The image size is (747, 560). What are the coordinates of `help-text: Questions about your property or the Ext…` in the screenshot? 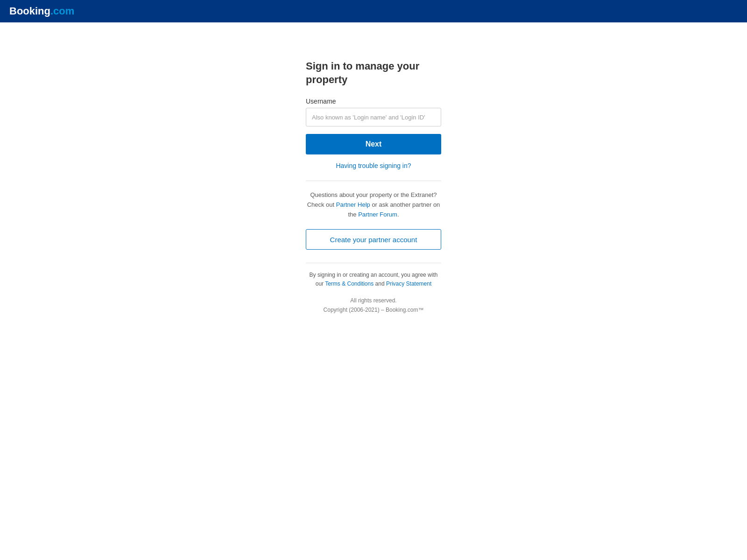 It's located at (374, 205).